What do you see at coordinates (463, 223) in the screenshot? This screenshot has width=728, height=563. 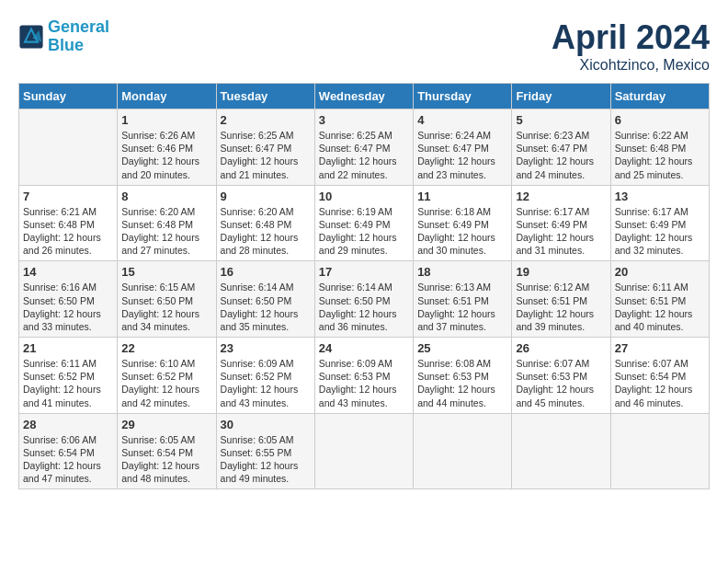 I see `calendar-cell: 11Sunrise: 6:18 AM Sunset: 6:49 PM Dayli…` at bounding box center [463, 223].